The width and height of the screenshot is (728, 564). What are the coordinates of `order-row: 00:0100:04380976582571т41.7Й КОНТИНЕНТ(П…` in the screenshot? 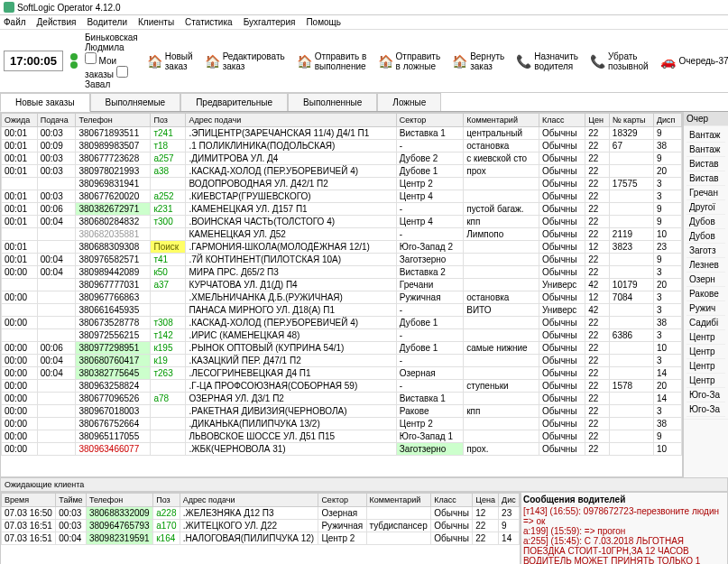 It's located at (342, 260).